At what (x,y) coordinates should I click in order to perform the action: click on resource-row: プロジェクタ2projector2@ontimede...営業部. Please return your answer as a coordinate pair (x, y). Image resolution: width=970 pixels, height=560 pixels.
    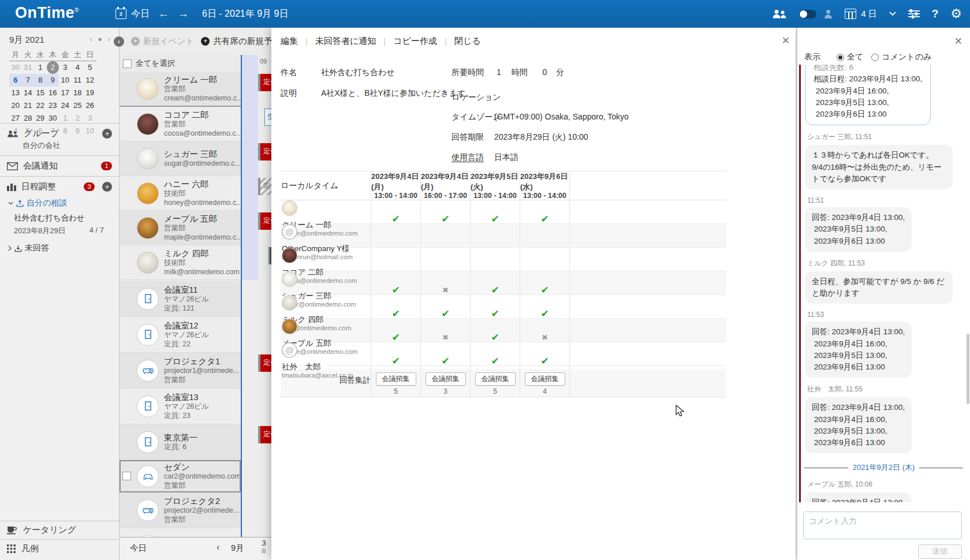
    Looking at the image, I should click on (180, 510).